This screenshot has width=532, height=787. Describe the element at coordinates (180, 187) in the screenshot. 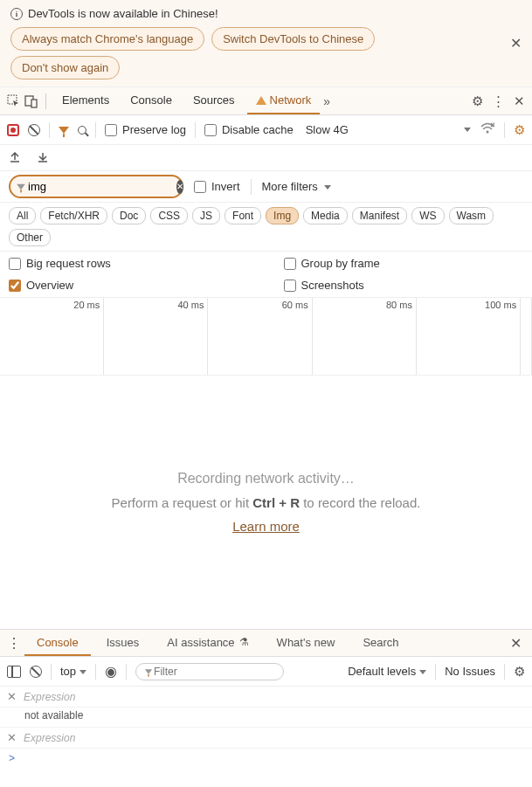

I see `clear-filter-icon: ✕` at that location.